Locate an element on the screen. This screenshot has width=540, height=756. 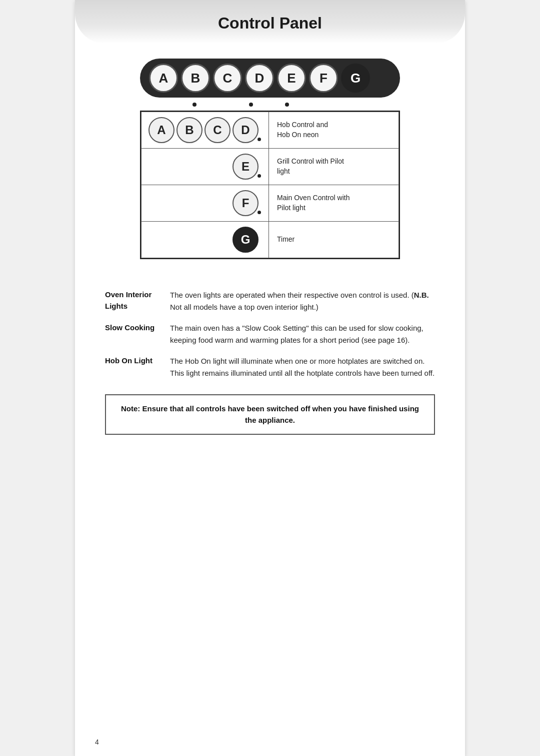
info-text-hob-on-light: The Hob On light will illuminate when on… is located at coordinates (302, 367).